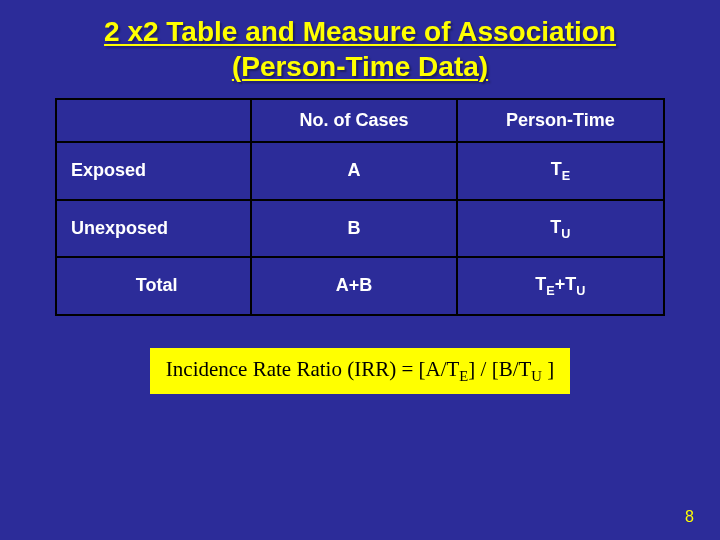 Image resolution: width=720 pixels, height=540 pixels. What do you see at coordinates (560, 120) in the screenshot?
I see `col-header-persontime: Person-Time` at bounding box center [560, 120].